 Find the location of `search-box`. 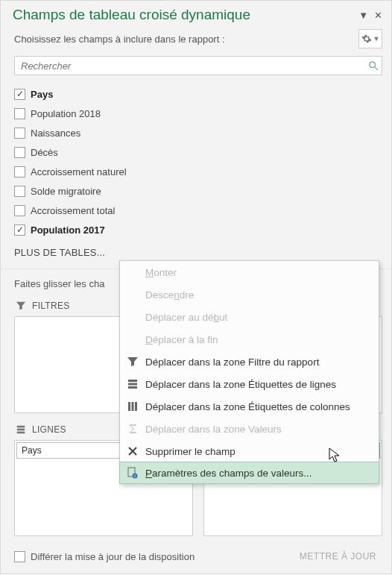

search-box is located at coordinates (198, 66).